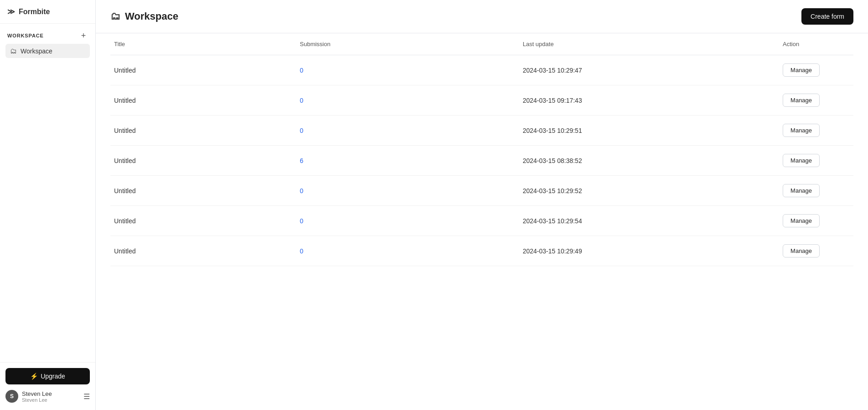  I want to click on col-header-last-update: Last update, so click(649, 44).